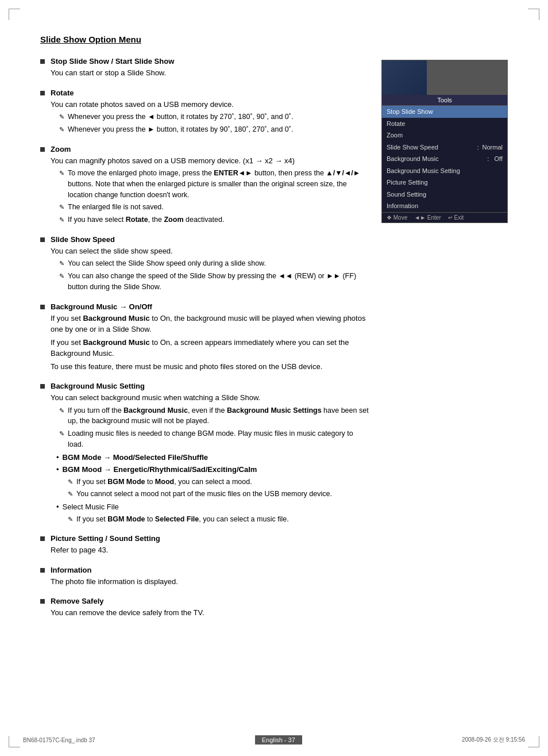 The width and height of the screenshot is (548, 756). I want to click on entry-content: Information The photo file information i…, so click(210, 577).